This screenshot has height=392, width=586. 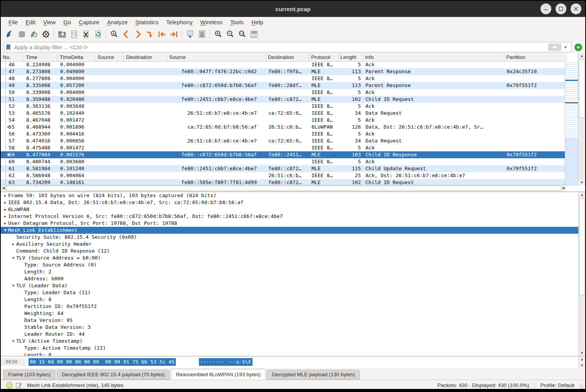 I want to click on column-header-source-3: Source, so click(x=110, y=57).